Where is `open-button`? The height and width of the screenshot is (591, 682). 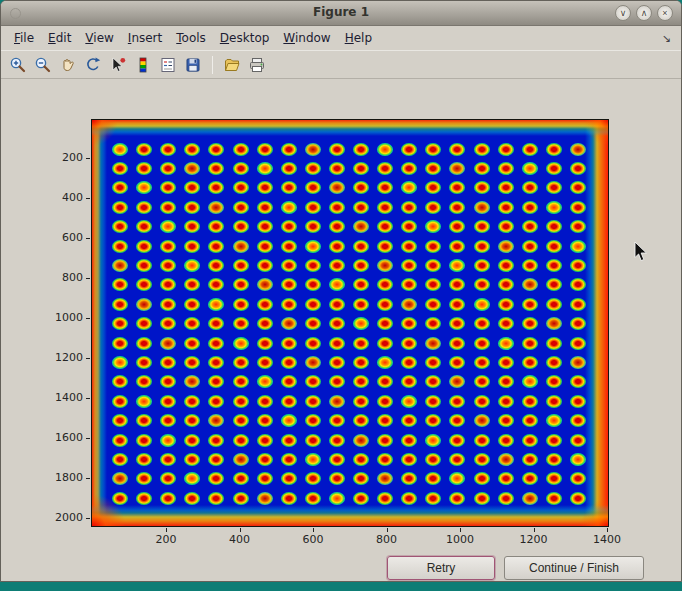
open-button is located at coordinates (232, 64).